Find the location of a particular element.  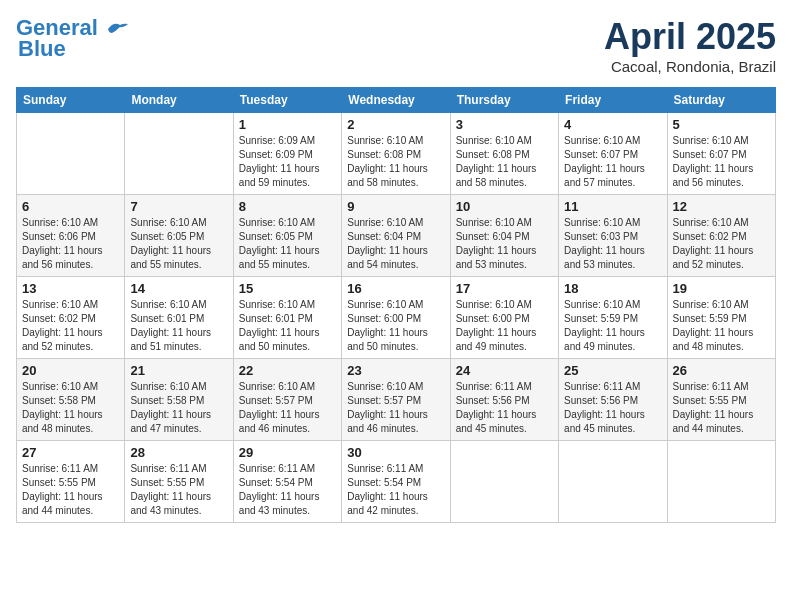

day-cell: 19Sunrise: 6:10 AMSunset: 5:59 PMDayligh… is located at coordinates (721, 318).